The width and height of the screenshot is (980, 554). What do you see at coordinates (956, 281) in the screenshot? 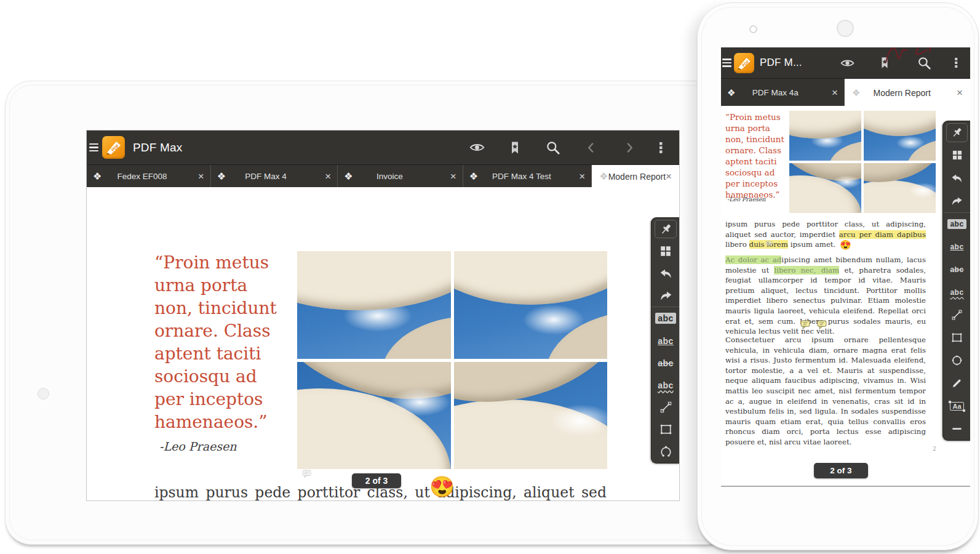
I see `phone-annotation-toolbar: abc abc abc abc Aa` at bounding box center [956, 281].